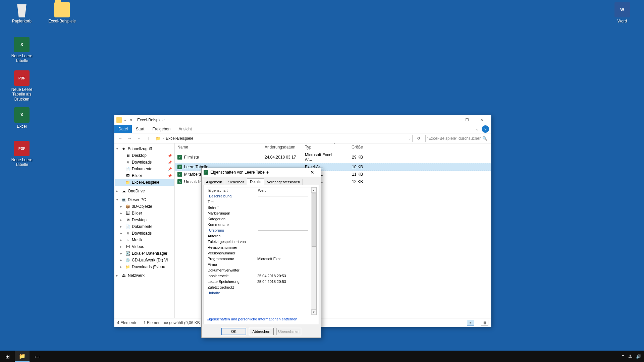 The width and height of the screenshot is (644, 362). I want to click on close-button: ✕, so click(482, 120).